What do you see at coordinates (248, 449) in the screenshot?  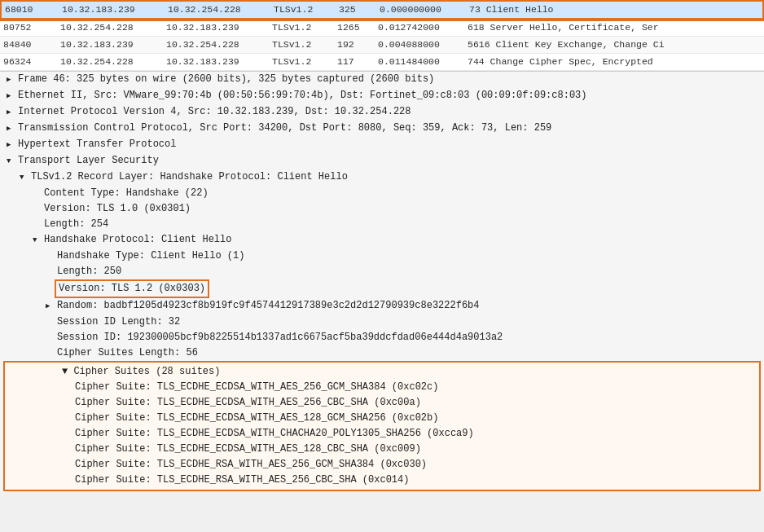 I see `cs-item-text-4: Cipher Suite: TLS_ECDHE_ECDSA_WITH_AES_1…` at bounding box center [248, 449].